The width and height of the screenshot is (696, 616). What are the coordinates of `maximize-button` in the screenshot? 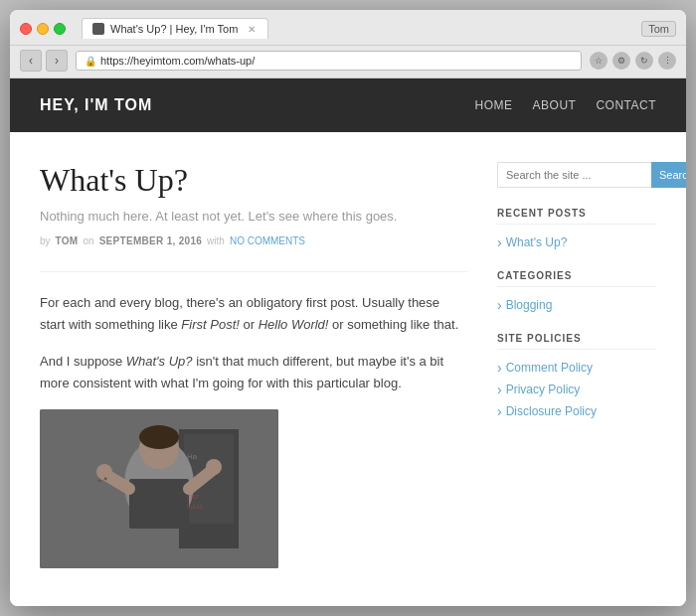 It's located at (60, 29).